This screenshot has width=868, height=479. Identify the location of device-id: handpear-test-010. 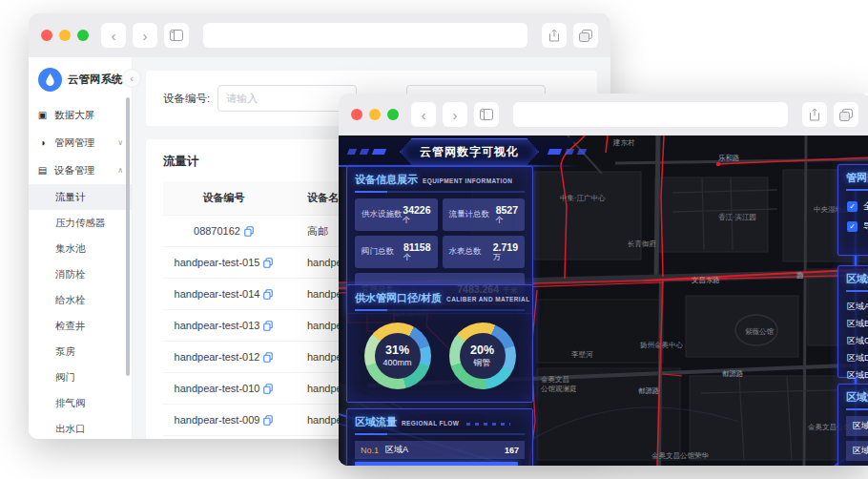
(217, 389).